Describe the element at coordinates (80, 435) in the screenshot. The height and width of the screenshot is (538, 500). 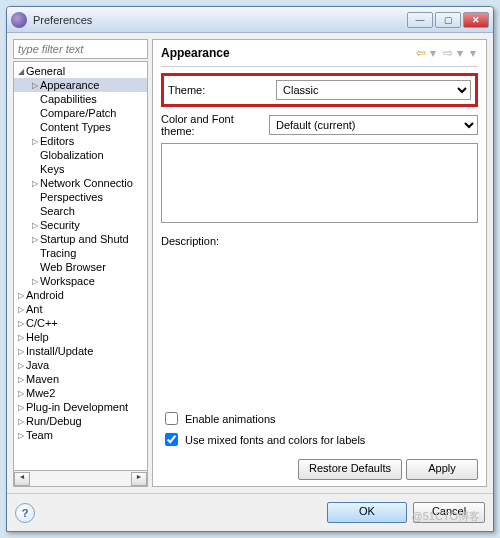
I see `tree-item: ▷Team` at that location.